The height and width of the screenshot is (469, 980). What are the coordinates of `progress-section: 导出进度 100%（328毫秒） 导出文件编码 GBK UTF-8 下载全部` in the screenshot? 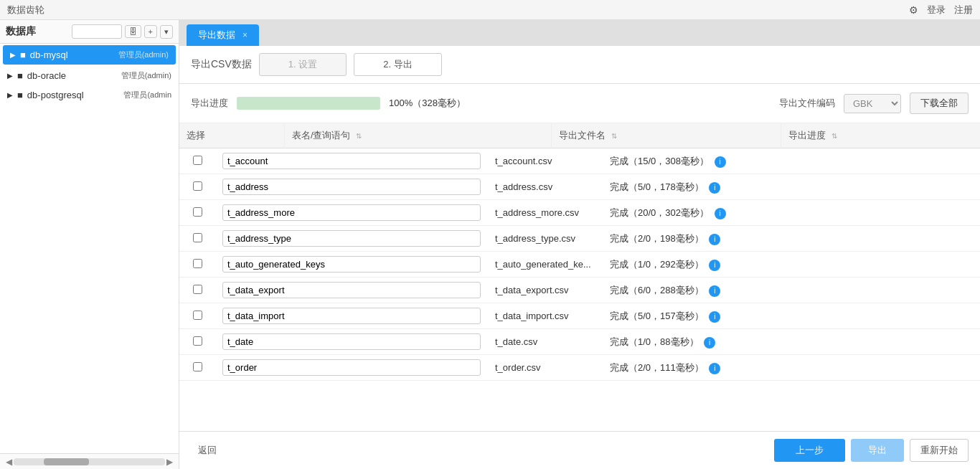 It's located at (580, 103).